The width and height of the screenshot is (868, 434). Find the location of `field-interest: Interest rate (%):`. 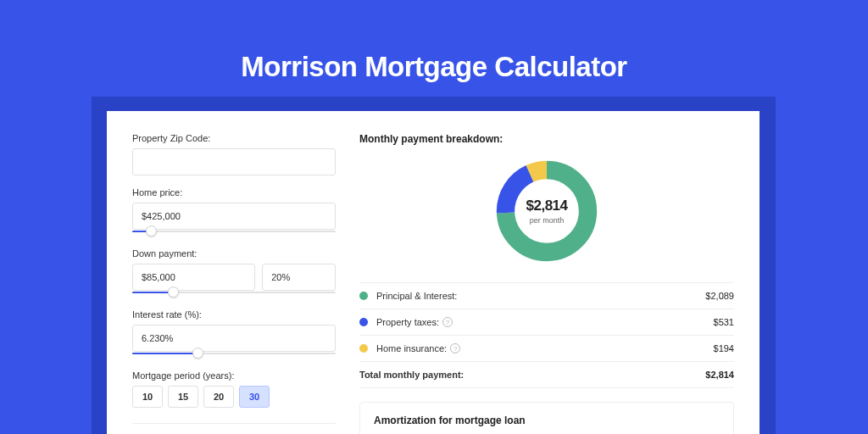

field-interest: Interest rate (%): is located at coordinates (234, 334).